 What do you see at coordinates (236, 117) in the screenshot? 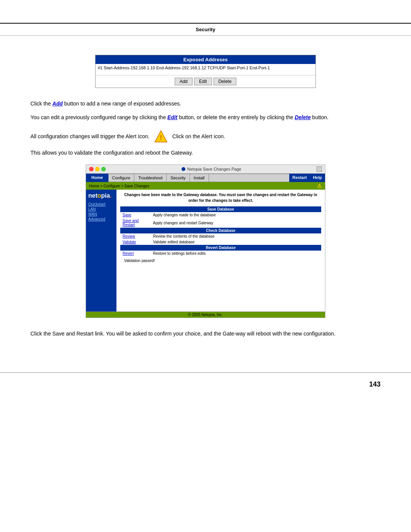
I see `para2-mid: button, or delete the entry entirely by …` at bounding box center [236, 117].